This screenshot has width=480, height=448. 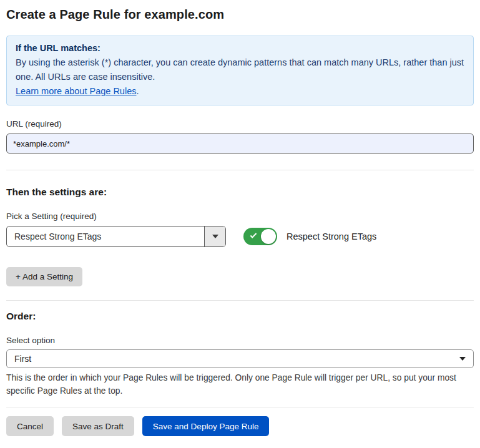 What do you see at coordinates (331, 236) in the screenshot?
I see `toggle-label: Respect Strong ETags` at bounding box center [331, 236].